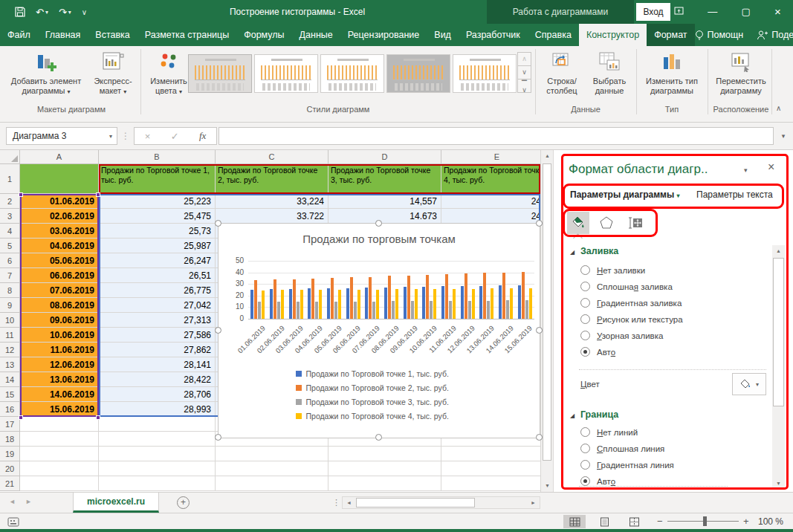  What do you see at coordinates (158, 380) in the screenshot?
I see `cell-B14: 28,422` at bounding box center [158, 380].